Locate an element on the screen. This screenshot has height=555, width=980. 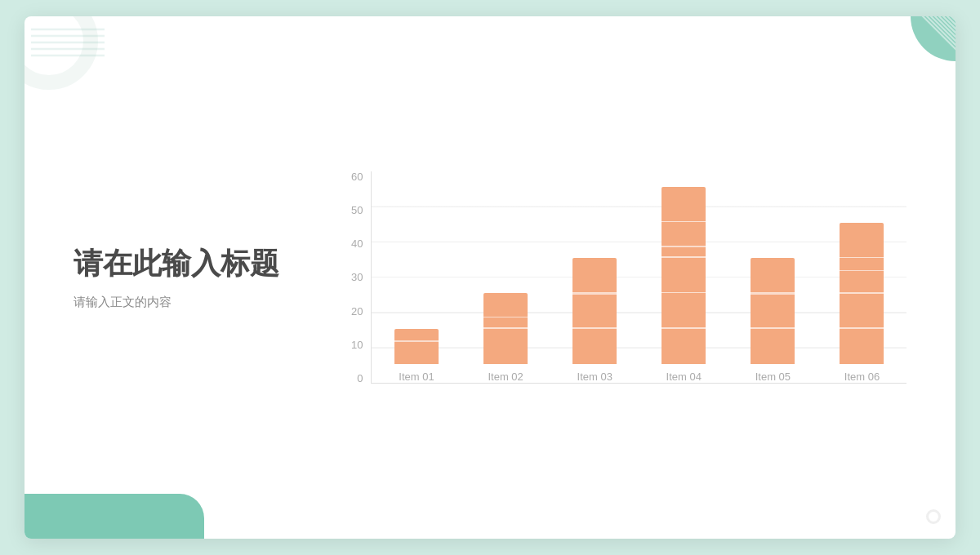
y-label-40: 40 is located at coordinates (357, 243).